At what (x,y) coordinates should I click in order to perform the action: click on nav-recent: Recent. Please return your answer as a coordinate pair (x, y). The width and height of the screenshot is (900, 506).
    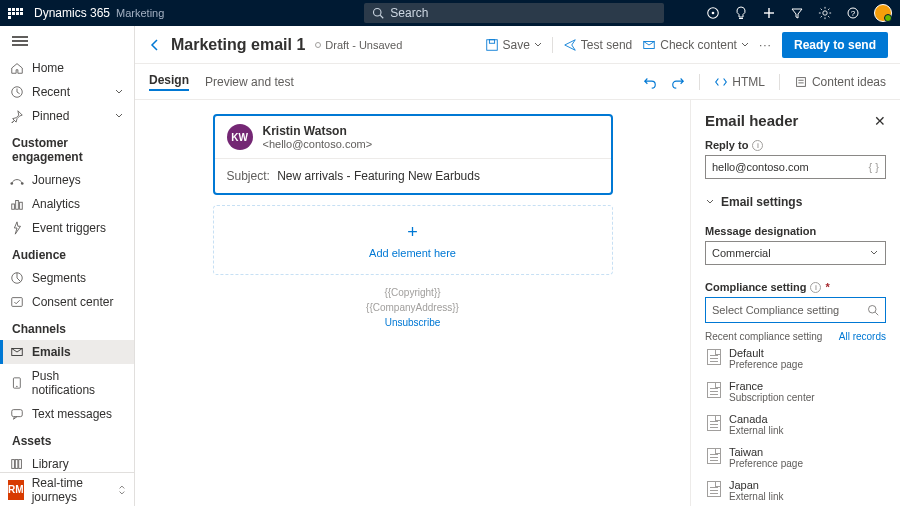
    Looking at the image, I should click on (67, 92).